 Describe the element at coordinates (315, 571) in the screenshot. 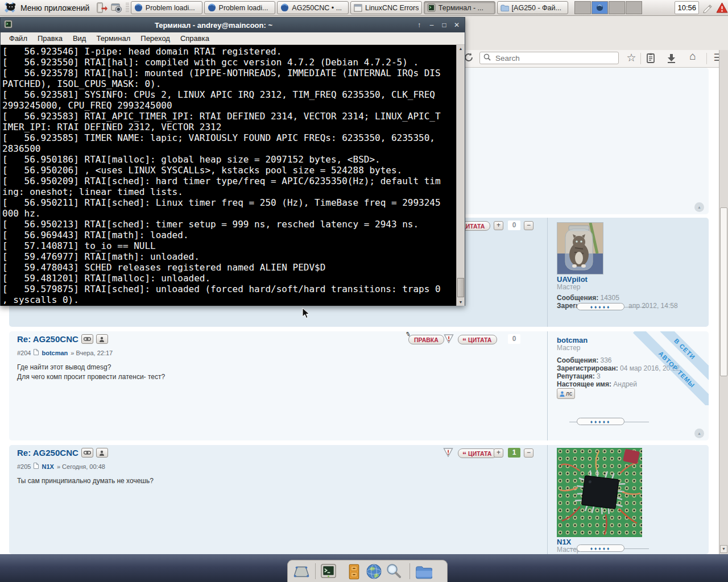

I see `dock-separator` at that location.